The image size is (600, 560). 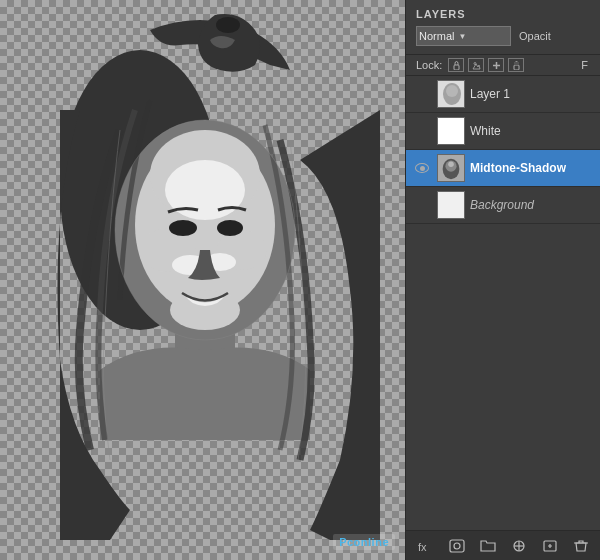 I want to click on blend-mode-value: Normal, so click(x=436, y=36).